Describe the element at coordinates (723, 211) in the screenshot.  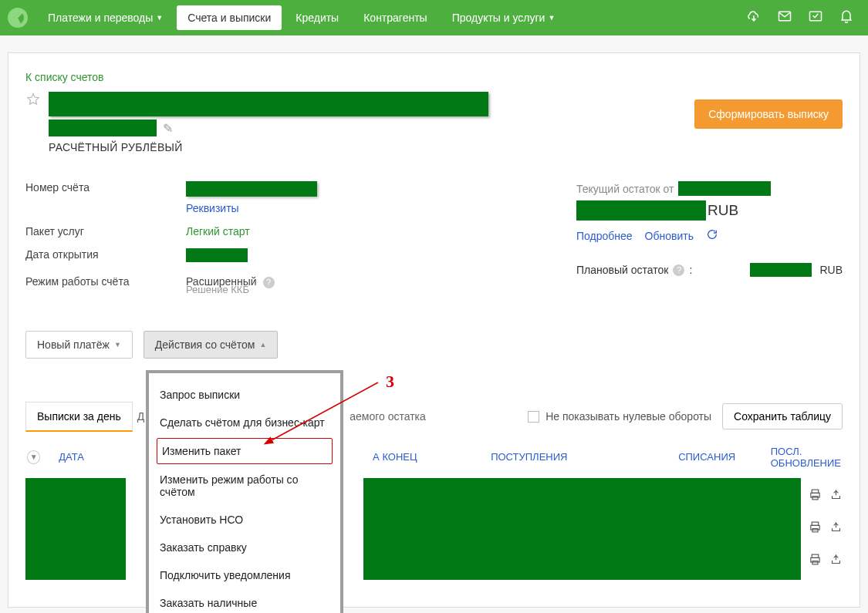
I see `currency-label: RUB` at that location.